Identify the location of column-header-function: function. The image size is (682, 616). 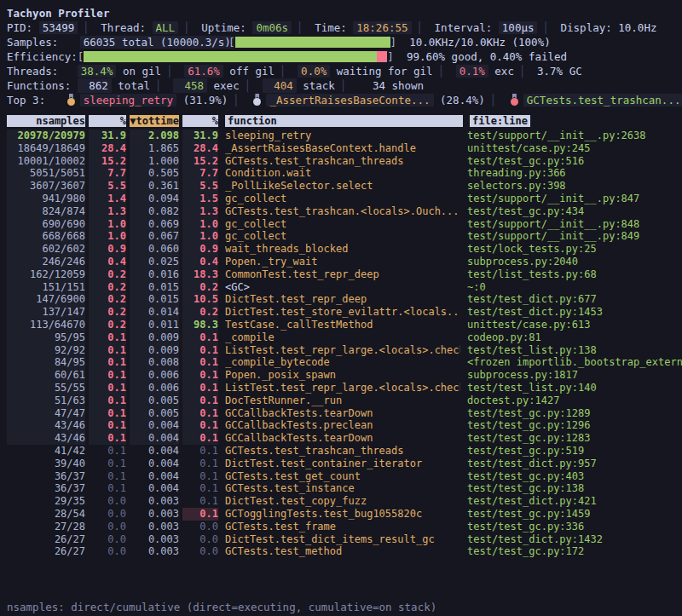
(344, 121).